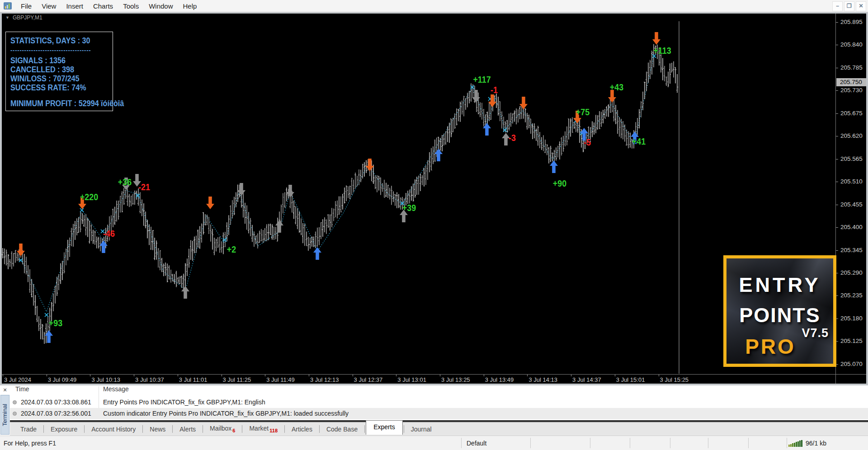 This screenshot has width=868, height=450. Describe the element at coordinates (5, 415) in the screenshot. I see `terminal-side-tab-label: Terminal` at that location.